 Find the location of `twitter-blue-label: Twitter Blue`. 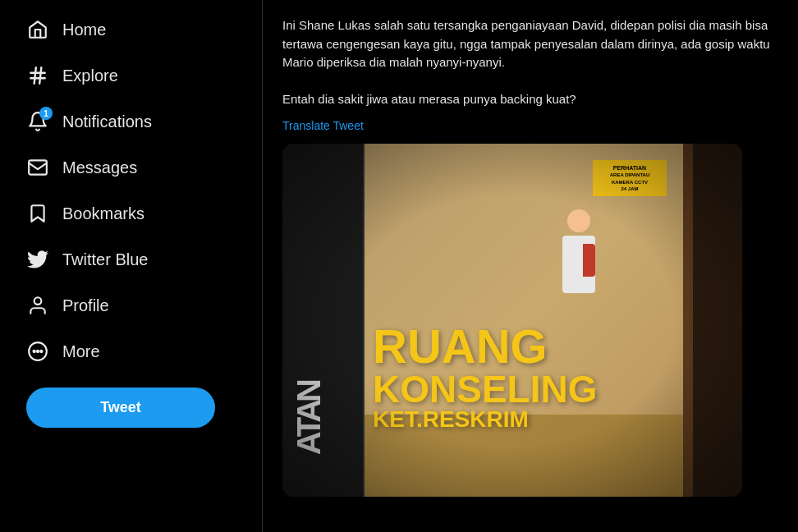

twitter-blue-label: Twitter Blue is located at coordinates (105, 259).